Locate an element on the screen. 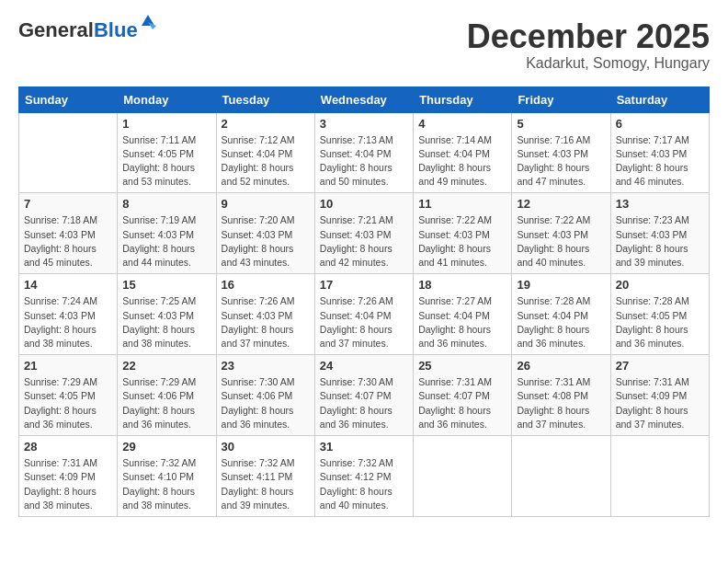  day-number: 20 is located at coordinates (660, 285).